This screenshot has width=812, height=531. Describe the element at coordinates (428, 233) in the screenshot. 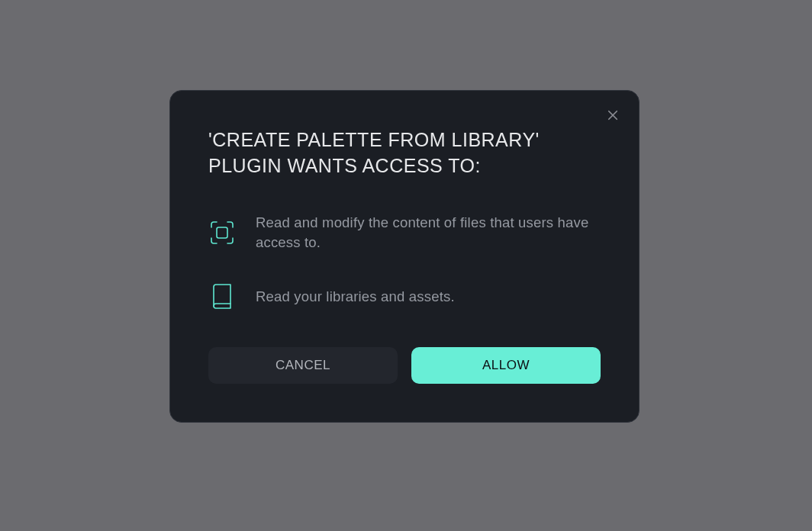

I see `permission-text: Read and modify the content of files tha…` at that location.